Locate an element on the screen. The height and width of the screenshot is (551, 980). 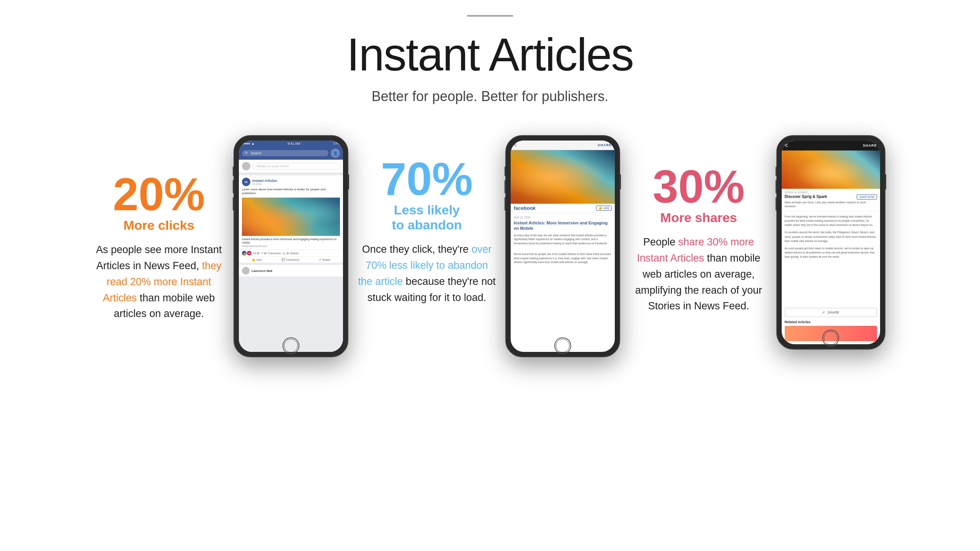
phone-3-back-btn: < is located at coordinates (786, 146).